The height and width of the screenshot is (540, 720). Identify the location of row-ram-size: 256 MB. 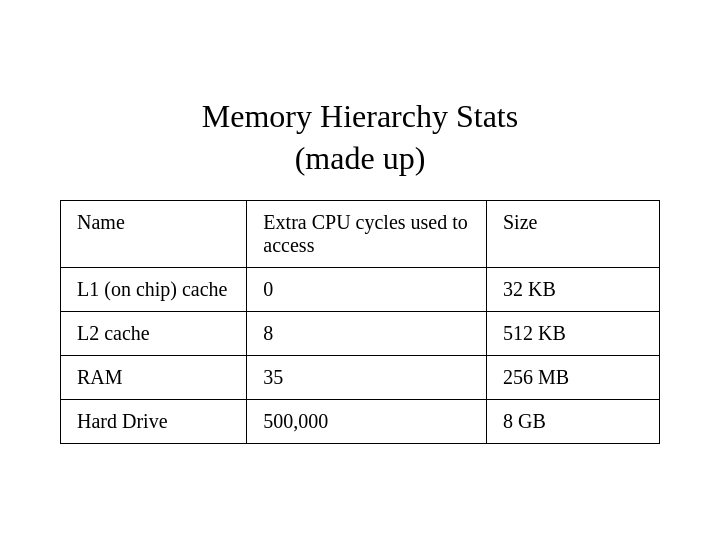
(572, 377).